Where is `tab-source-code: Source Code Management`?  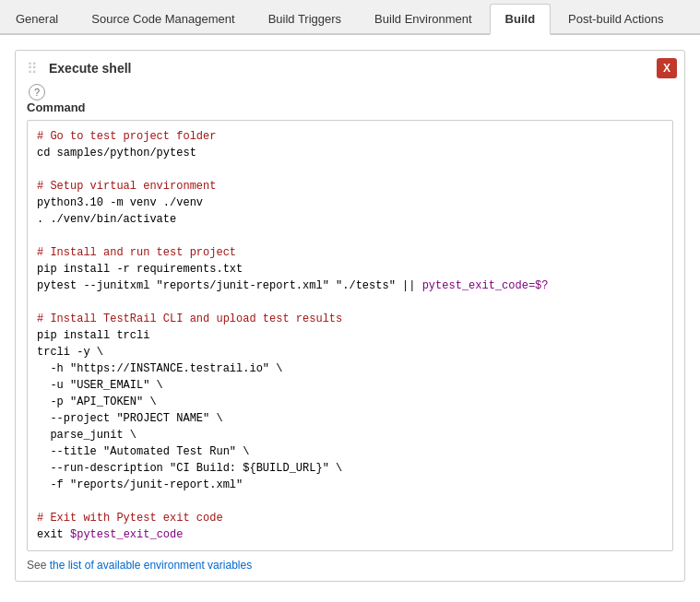
tab-source-code: Source Code Management is located at coordinates (162, 18).